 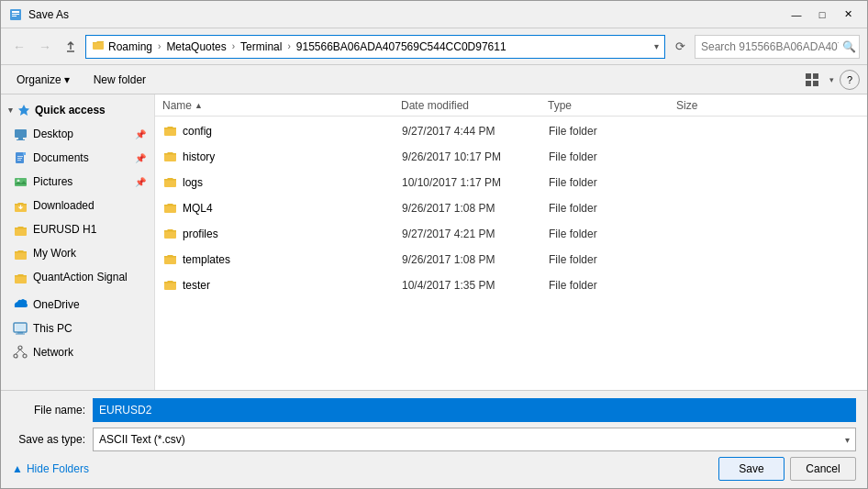 I want to click on table-row: logs 10/10/2017 1:17 PM File folder, so click(x=511, y=183).